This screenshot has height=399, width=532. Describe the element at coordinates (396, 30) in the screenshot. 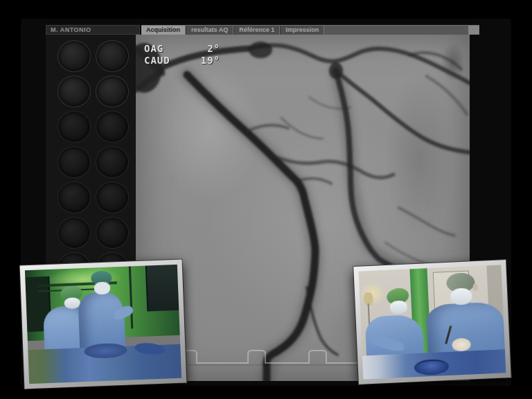

I see `tab-bar-filler` at that location.